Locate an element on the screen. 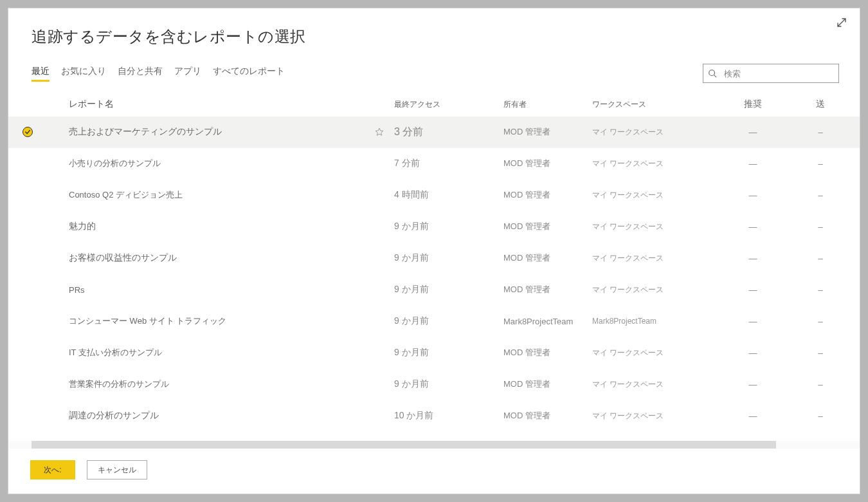 The height and width of the screenshot is (502, 868). col-name: レポート名 is located at coordinates (221, 104).